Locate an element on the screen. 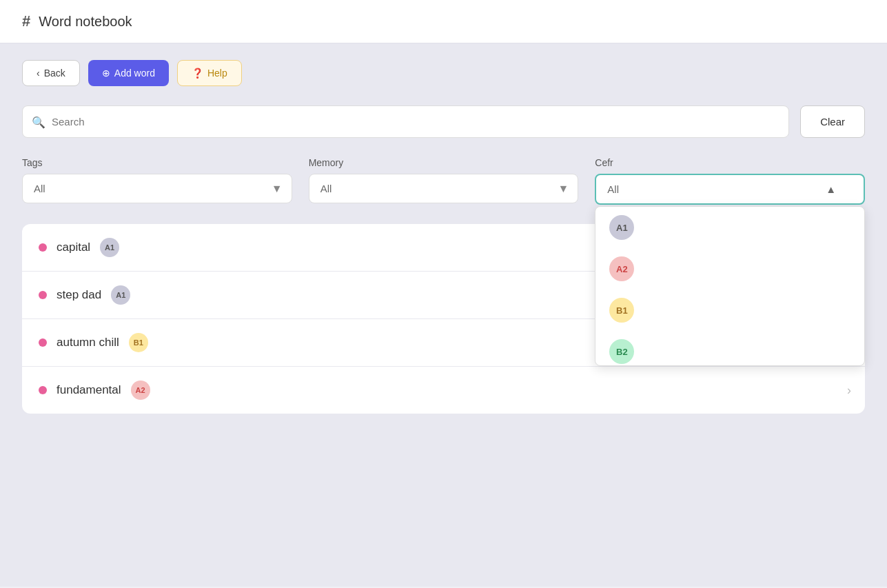  word-badge-b1: B1 is located at coordinates (139, 343).